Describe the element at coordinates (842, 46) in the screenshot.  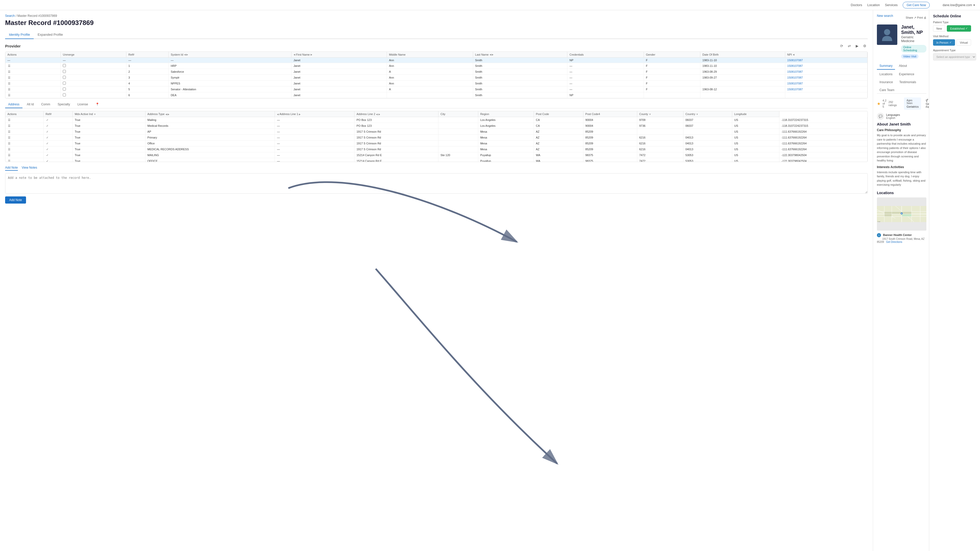
I see `refresh-icon: ⟳` at that location.